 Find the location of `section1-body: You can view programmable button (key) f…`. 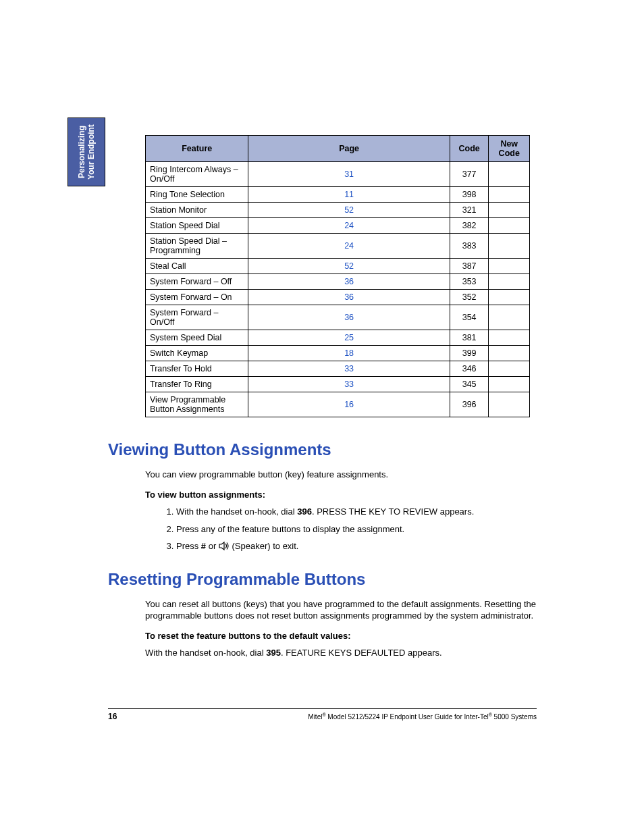

section1-body: You can view programmable button (key) f… is located at coordinates (341, 511).